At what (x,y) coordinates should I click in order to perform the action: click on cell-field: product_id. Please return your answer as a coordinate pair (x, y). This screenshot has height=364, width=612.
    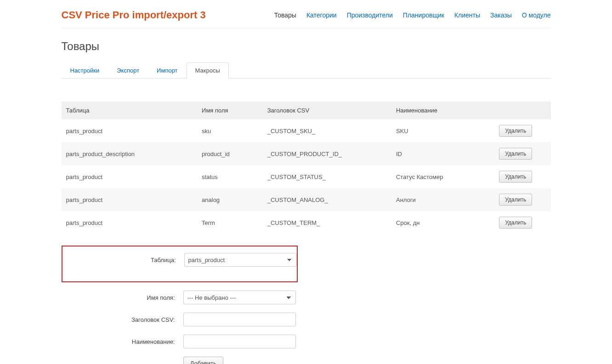
    Looking at the image, I should click on (230, 154).